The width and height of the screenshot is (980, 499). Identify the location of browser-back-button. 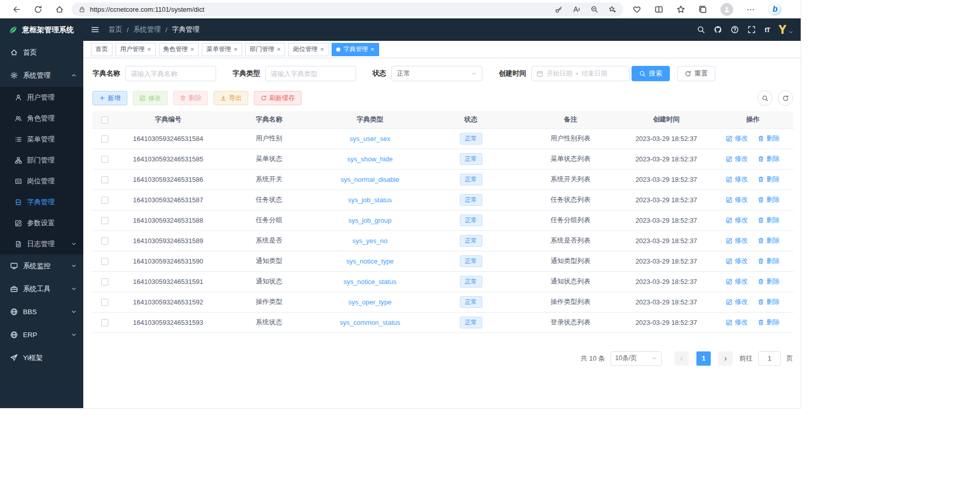
(16, 9).